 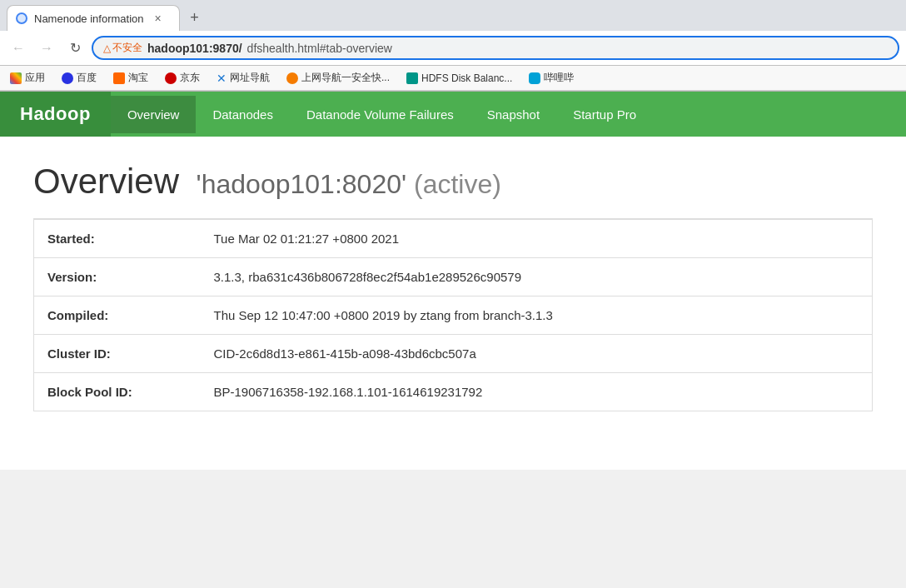 What do you see at coordinates (250, 78) in the screenshot?
I see `bookmark-wangzhi-label: 网址导航` at bounding box center [250, 78].